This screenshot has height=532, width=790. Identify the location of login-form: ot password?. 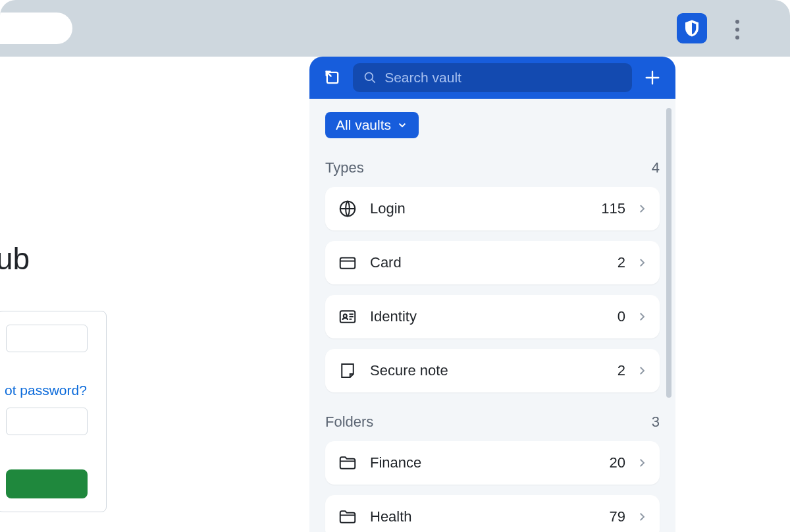
(53, 412).